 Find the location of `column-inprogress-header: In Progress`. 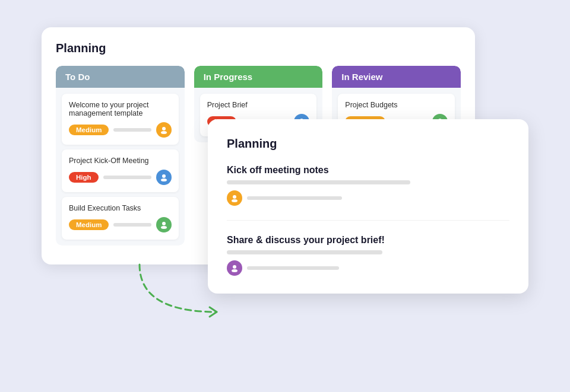

column-inprogress-header: In Progress is located at coordinates (259, 77).